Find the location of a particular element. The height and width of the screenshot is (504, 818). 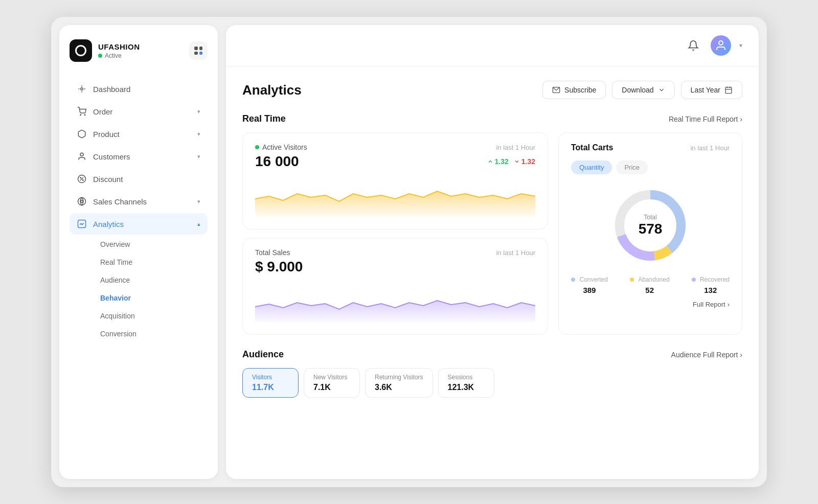

sidebar-item-product-label: Product is located at coordinates (106, 134).